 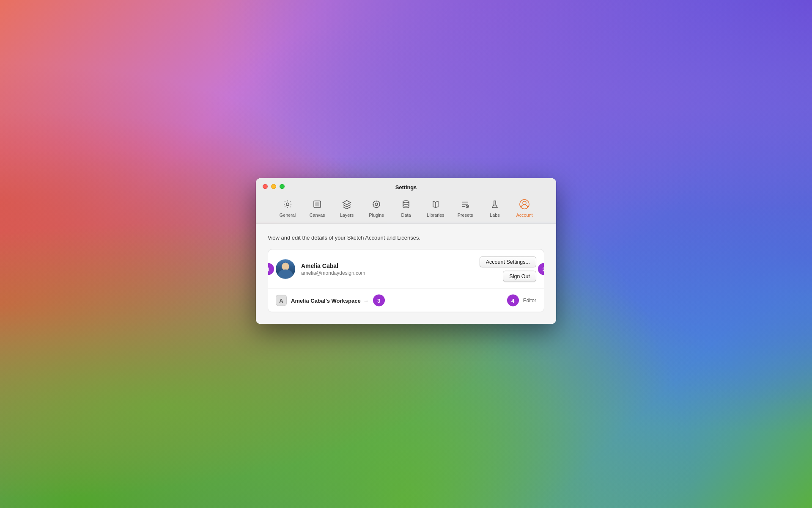 What do you see at coordinates (281, 301) in the screenshot?
I see `workspace-icon: A` at bounding box center [281, 301].